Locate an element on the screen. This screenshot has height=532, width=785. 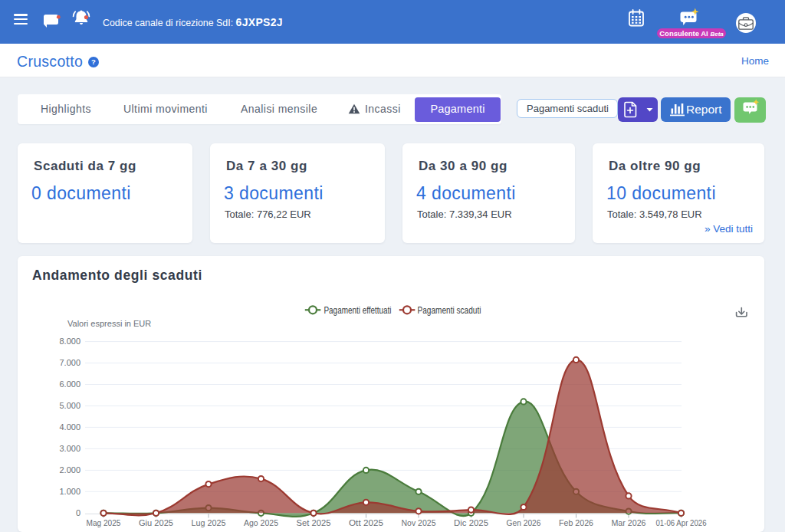
svg-text: Gen 2026 is located at coordinates (524, 523).